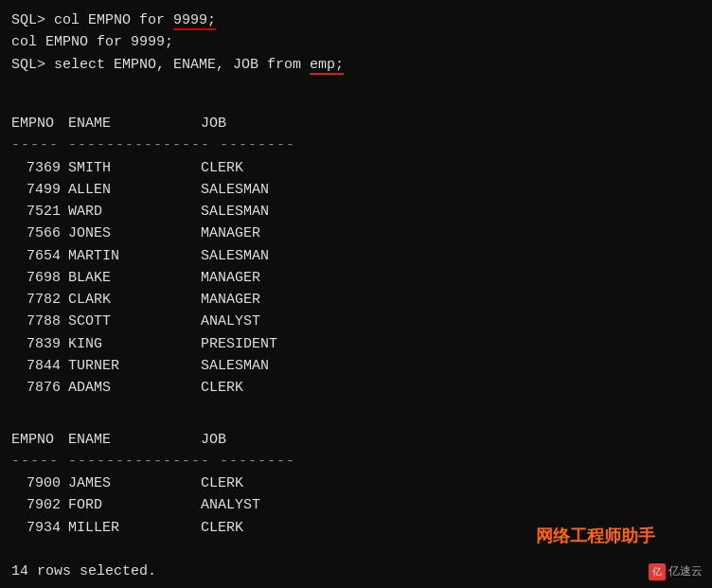 The height and width of the screenshot is (588, 712). I want to click on brand-logo: 亿, so click(657, 572).